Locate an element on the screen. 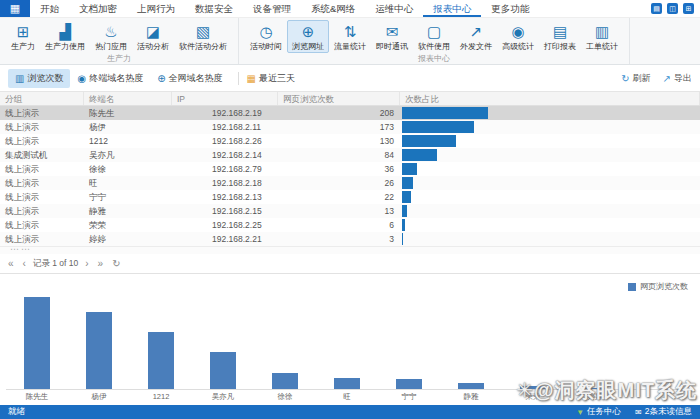  status-item-任务中心: ▼任务中心 is located at coordinates (598, 412).